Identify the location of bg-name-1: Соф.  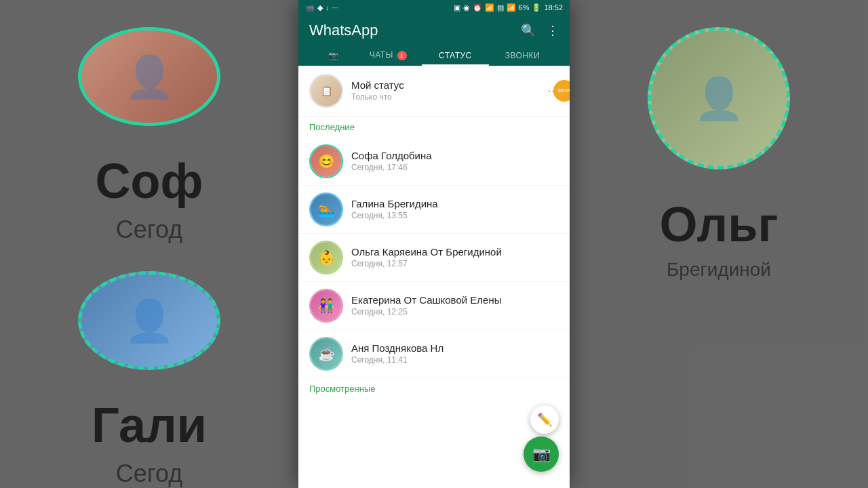
(149, 181).